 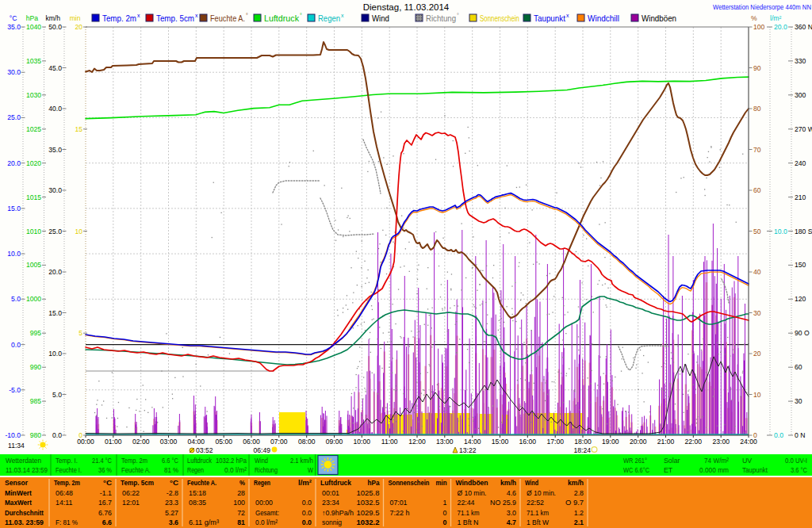 I want to click on svg-text: 10:00, so click(x=362, y=442).